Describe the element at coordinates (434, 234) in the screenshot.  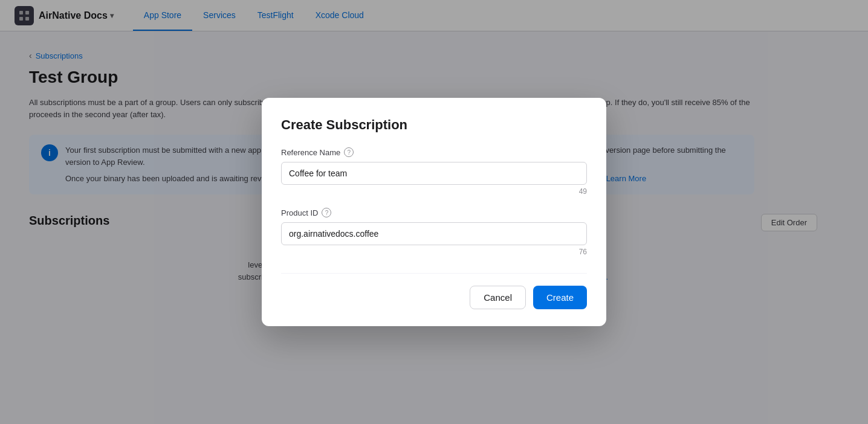
I see `product-id-input` at that location.